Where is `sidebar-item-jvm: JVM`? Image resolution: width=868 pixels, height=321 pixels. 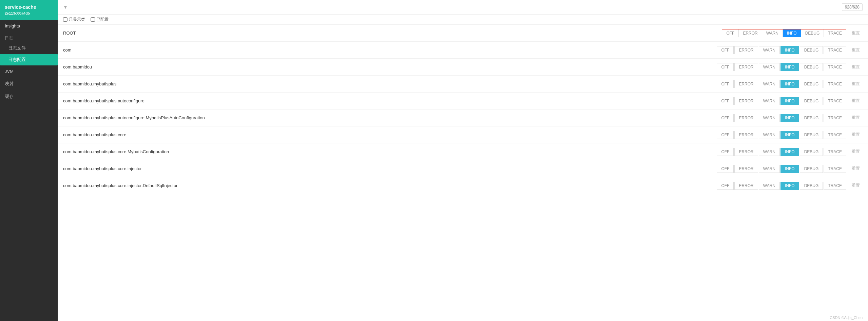
sidebar-item-jvm: JVM is located at coordinates (29, 71).